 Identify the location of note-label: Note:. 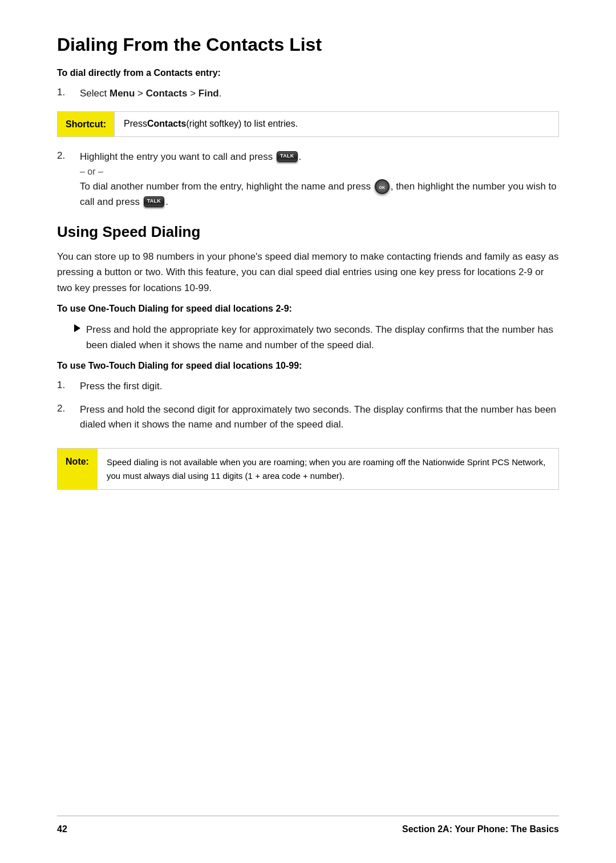
(78, 469).